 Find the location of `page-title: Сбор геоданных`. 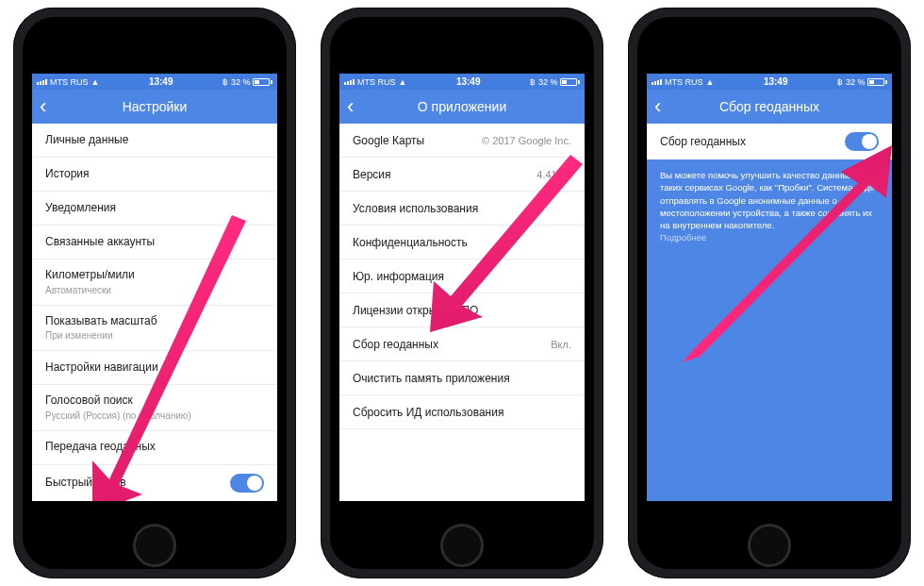

page-title: Сбор геоданных is located at coordinates (769, 107).